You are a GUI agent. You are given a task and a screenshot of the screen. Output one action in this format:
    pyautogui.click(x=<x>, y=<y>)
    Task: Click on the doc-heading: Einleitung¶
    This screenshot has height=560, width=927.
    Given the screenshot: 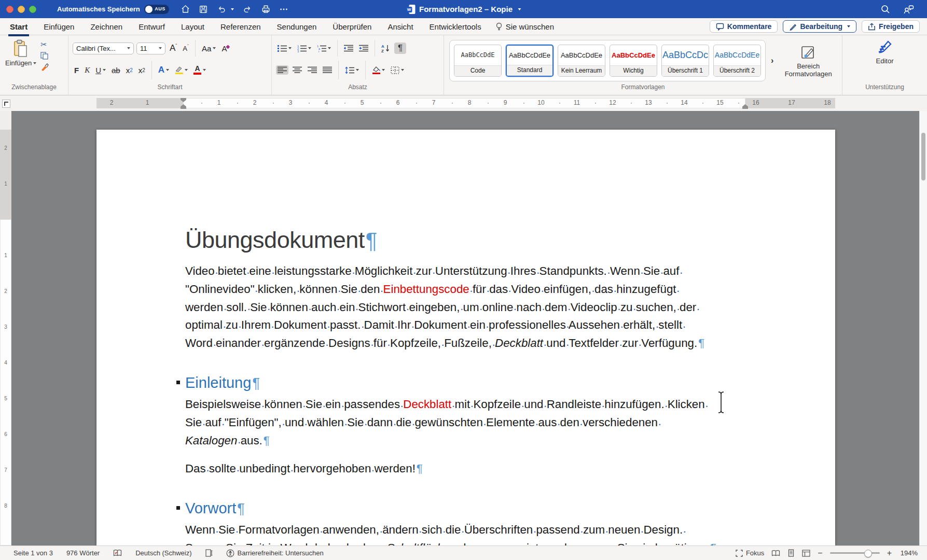 What is the action you would take?
    pyautogui.click(x=466, y=383)
    